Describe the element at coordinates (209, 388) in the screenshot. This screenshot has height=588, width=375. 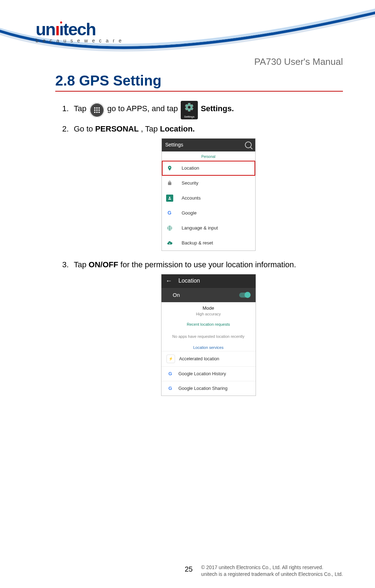
I see `service-row-sharing: G Google Location Sharing` at that location.